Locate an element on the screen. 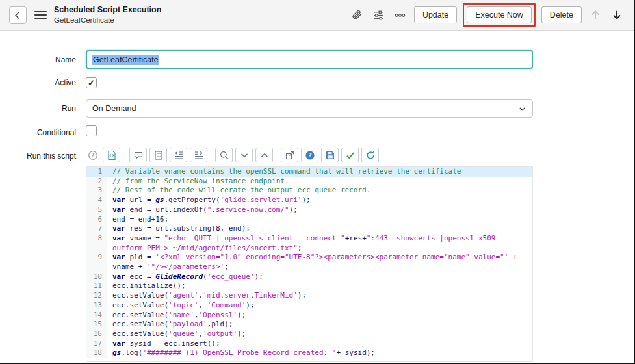 This screenshot has height=364, width=635. code-text: var vname = "echo QUIT | openssl s_clien… is located at coordinates (320, 243).